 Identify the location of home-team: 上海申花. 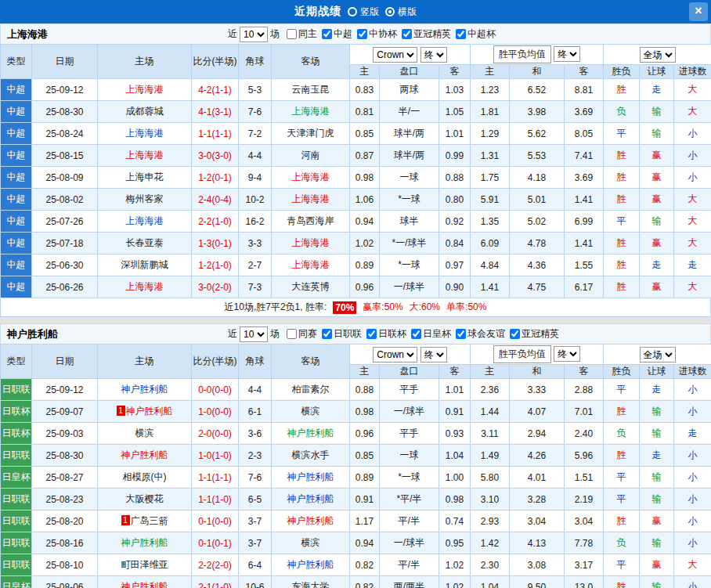
(145, 177).